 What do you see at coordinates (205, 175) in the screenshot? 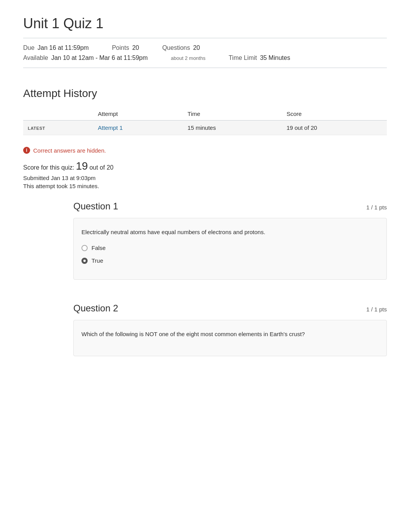
I see `score-section: Score for this quiz: 19 out of 20 Submit…` at bounding box center [205, 175].